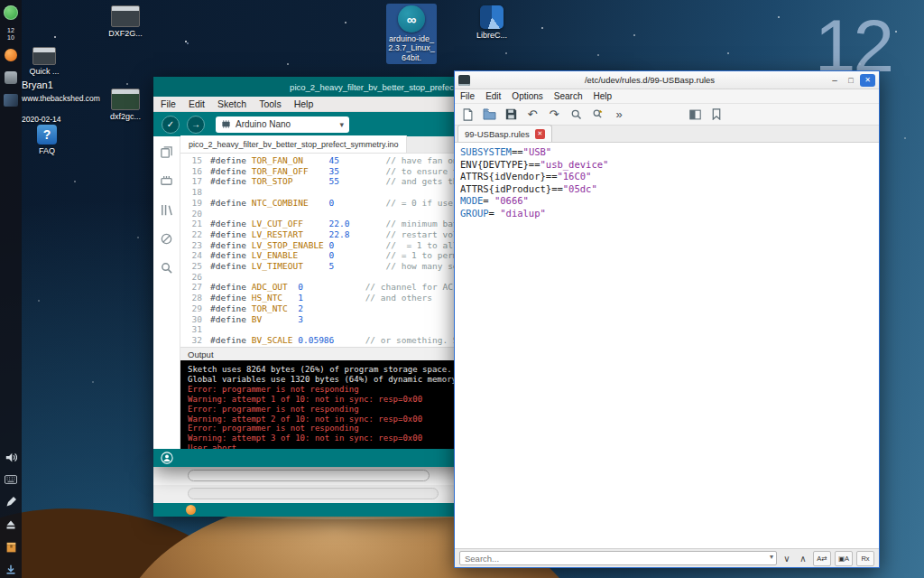 Image resolution: width=924 pixels, height=578 pixels. I want to click on app-launcher-icon, so click(11, 78).